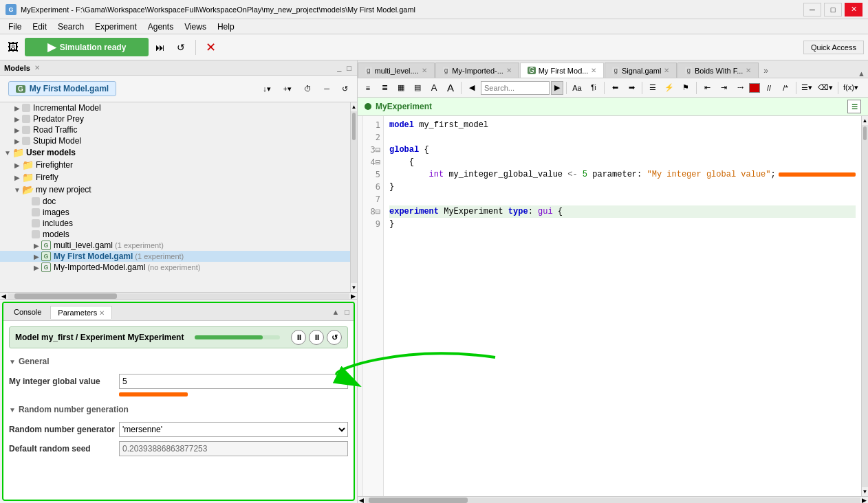  I want to click on tree-item-firefighter: ▶ 📁 Firefighter, so click(175, 165).